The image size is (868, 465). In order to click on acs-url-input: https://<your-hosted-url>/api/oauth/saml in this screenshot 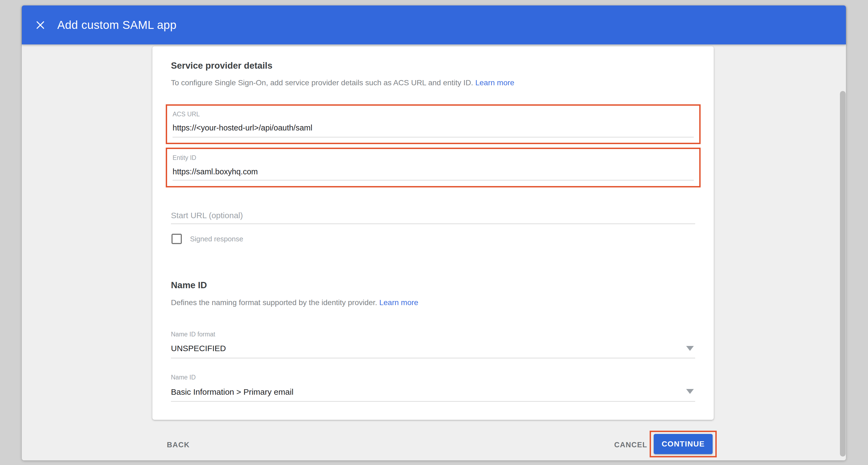, I will do `click(243, 128)`.